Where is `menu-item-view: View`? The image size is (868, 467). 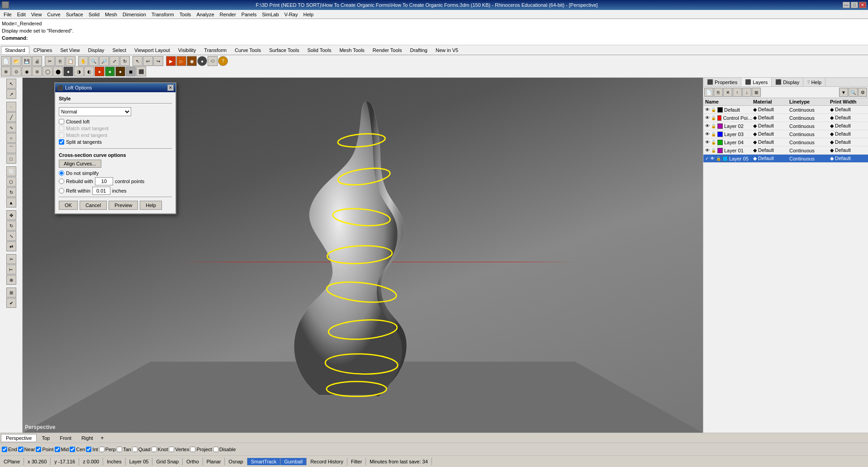
menu-item-view: View is located at coordinates (37, 14).